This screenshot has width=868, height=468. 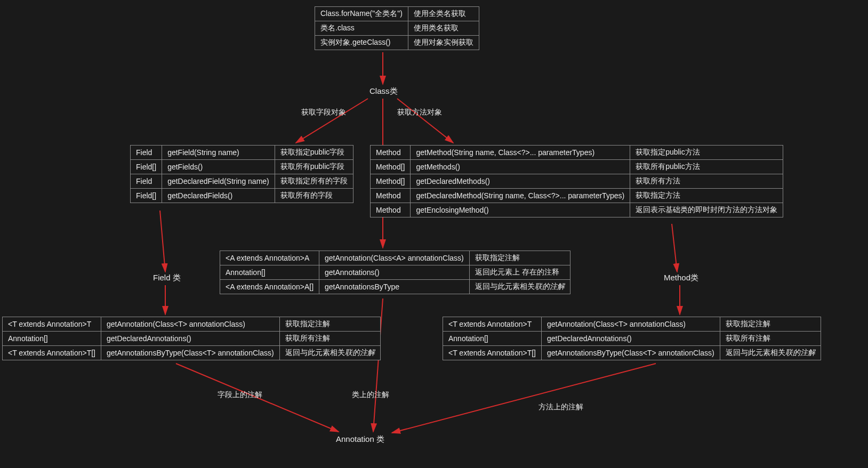 What do you see at coordinates (519, 273) in the screenshot?
I see `cell: 返回此元素上 存在的注释` at bounding box center [519, 273].